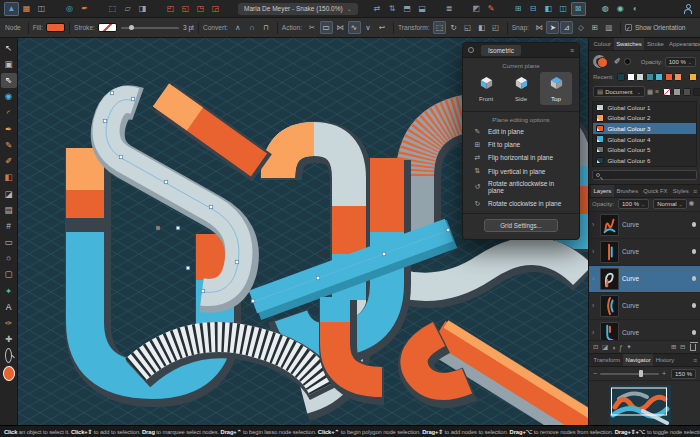  Describe the element at coordinates (521, 132) in the screenshot. I see `option-edit-in-plane: ✎Edit in plane` at that location.